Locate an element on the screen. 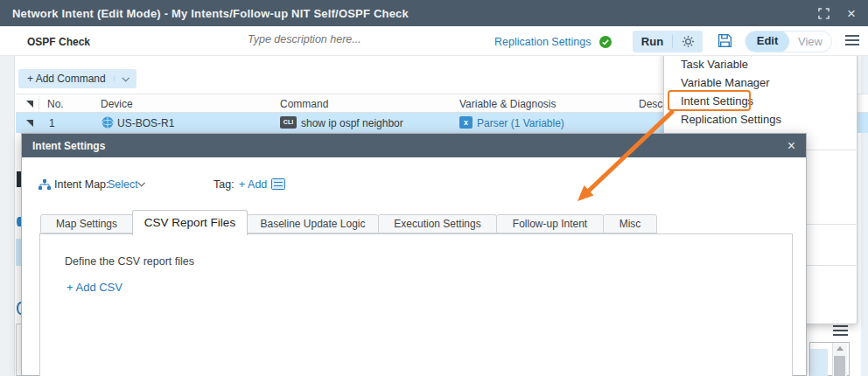  tab-execution-settings: Execution Settings is located at coordinates (438, 224).